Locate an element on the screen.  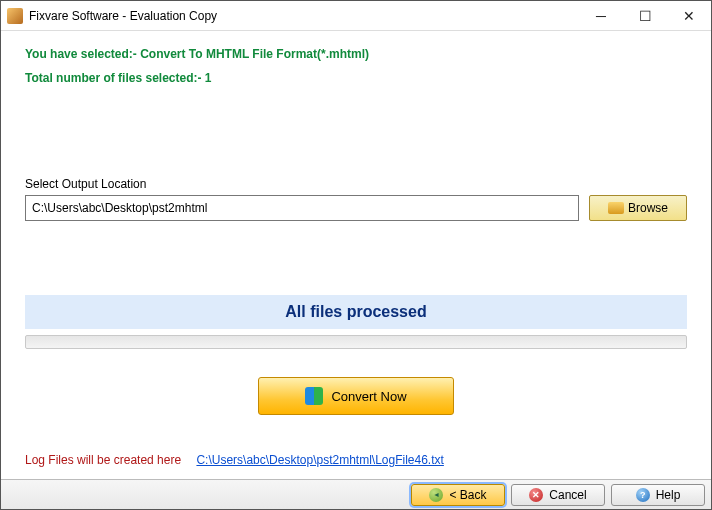
cancel-button: ✕ Cancel is located at coordinates (558, 495).